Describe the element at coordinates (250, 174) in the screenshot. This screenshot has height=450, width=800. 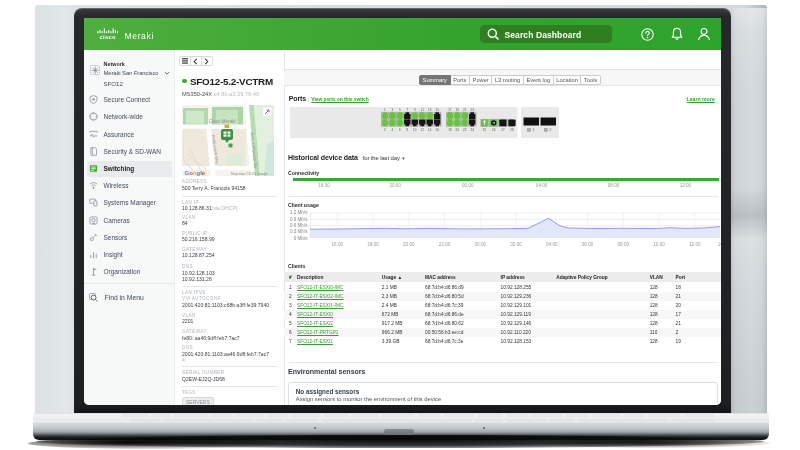
I see `svg-text: Map data ©2025 Google` at that location.